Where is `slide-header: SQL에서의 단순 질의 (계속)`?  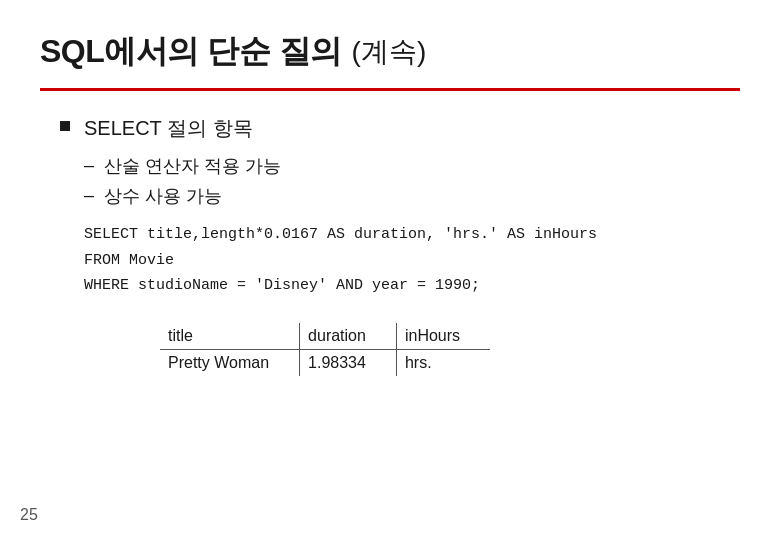
slide-header: SQL에서의 단순 질의 (계속) is located at coordinates (390, 55).